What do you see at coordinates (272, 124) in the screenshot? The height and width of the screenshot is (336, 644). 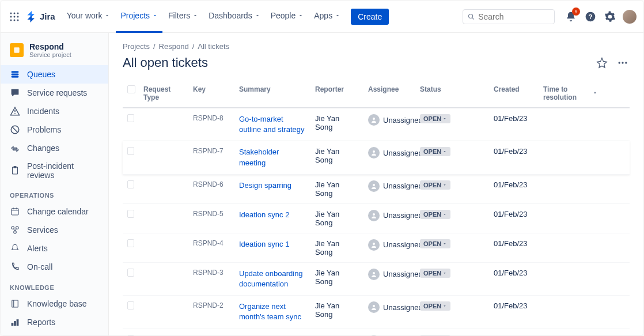 I see `ticket-summary-link: Go-to-market outline and strategy` at bounding box center [272, 124].